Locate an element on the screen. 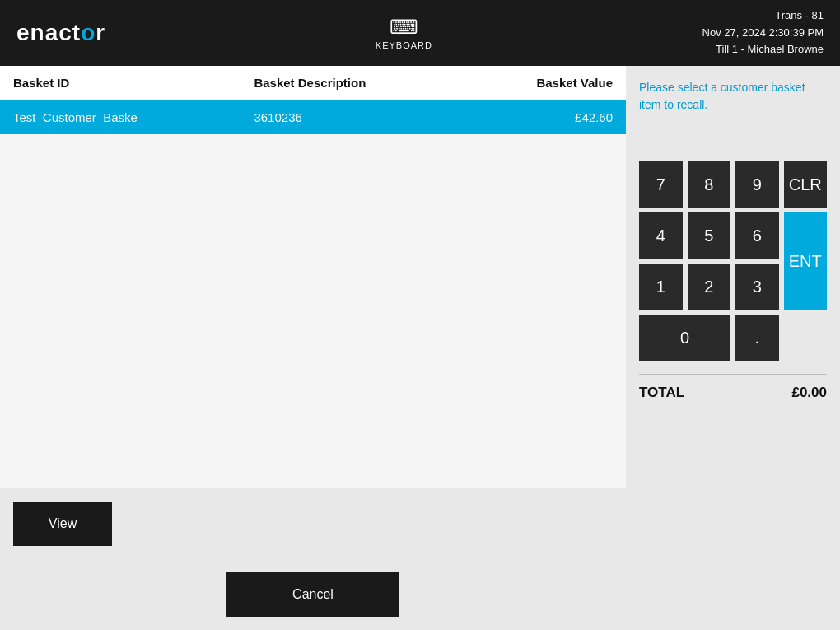  view-button: View is located at coordinates (63, 524).